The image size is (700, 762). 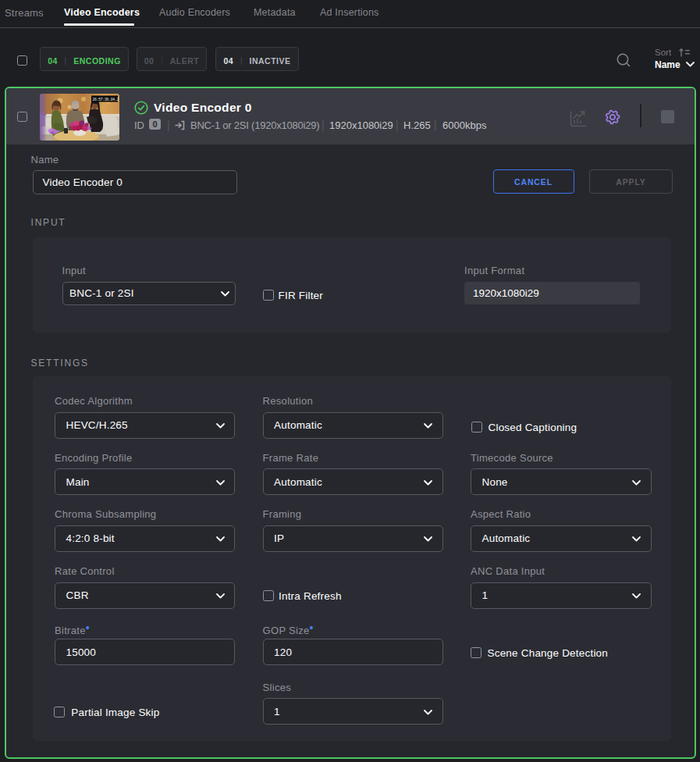 What do you see at coordinates (106, 100) in the screenshot?
I see `svg-text: 26:57:36.04.2` at bounding box center [106, 100].